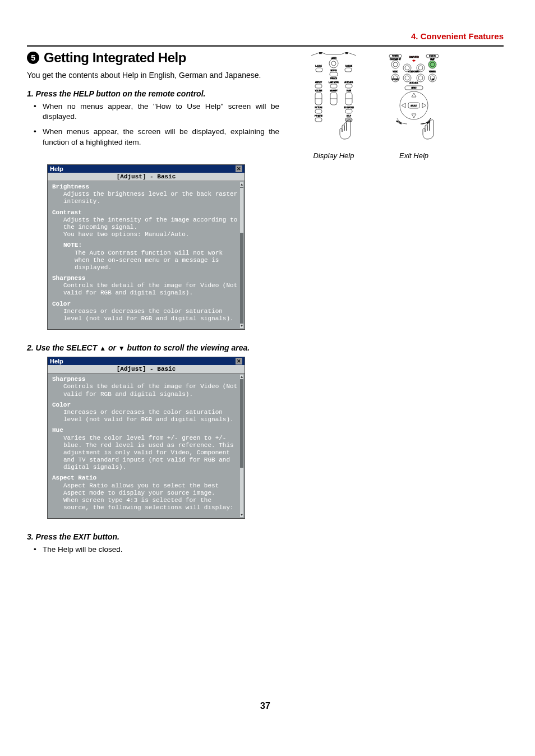 Image resolution: width=535 pixels, height=756 pixels. What do you see at coordinates (349, 116) in the screenshot?
I see `svg-text: HELP` at bounding box center [349, 116].